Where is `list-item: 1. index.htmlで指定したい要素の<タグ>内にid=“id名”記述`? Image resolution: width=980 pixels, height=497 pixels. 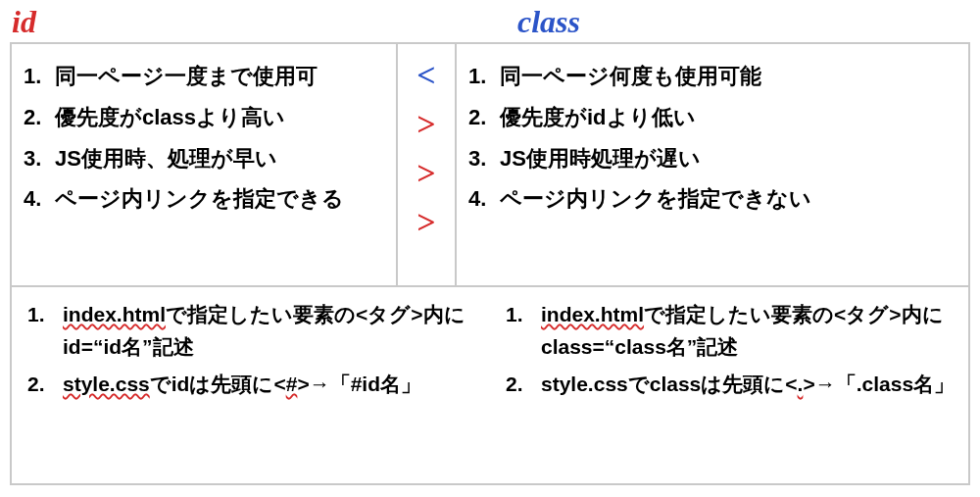 list-item: 1. index.htmlで指定したい要素の<タグ>内にid=“id名”記述 is located at coordinates (251, 331).